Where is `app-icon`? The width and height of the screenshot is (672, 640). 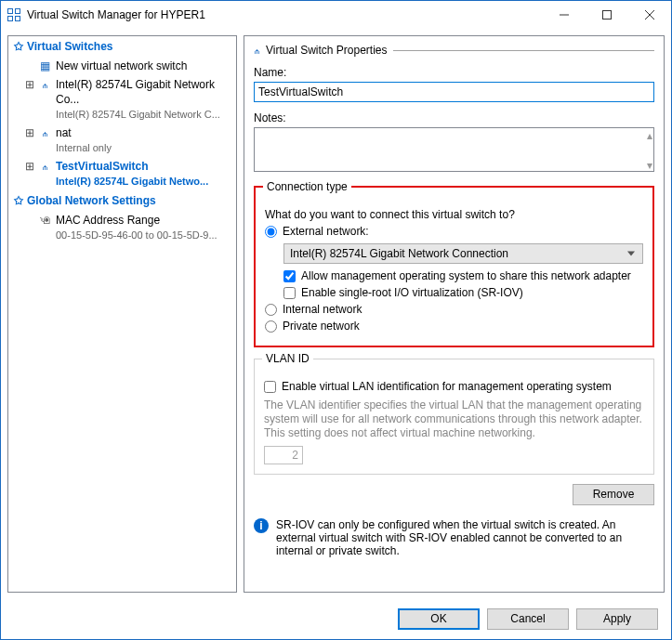
app-icon is located at coordinates (14, 15).